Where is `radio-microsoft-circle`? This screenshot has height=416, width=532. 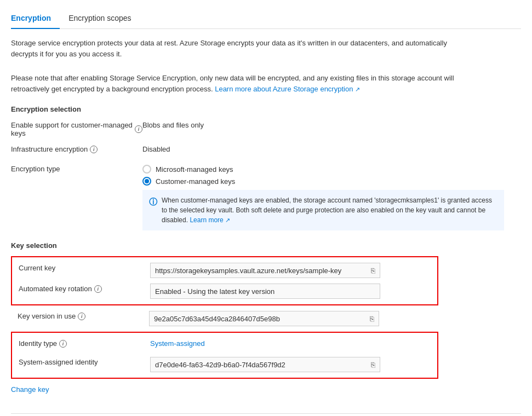
radio-microsoft-circle is located at coordinates (147, 169).